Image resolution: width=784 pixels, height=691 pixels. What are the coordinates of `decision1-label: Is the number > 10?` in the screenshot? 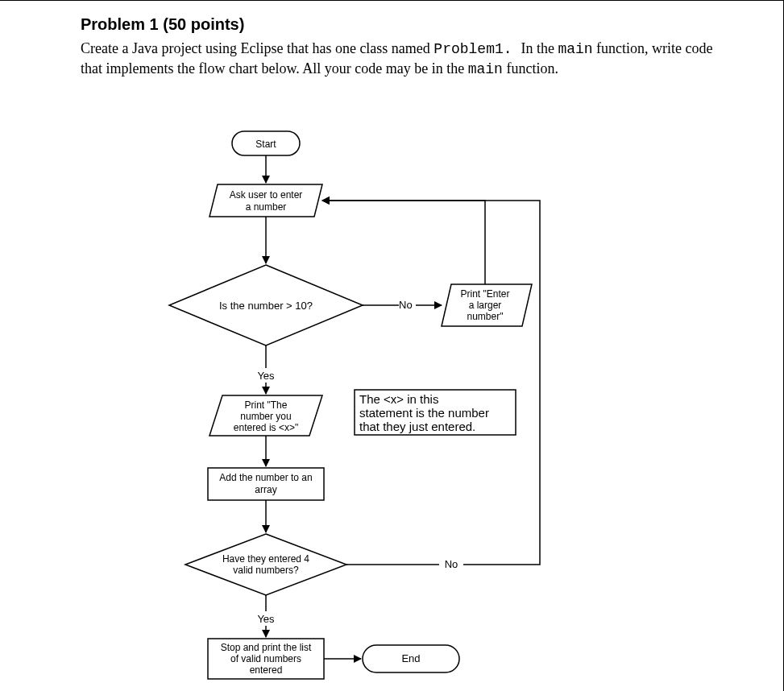 It's located at (266, 306).